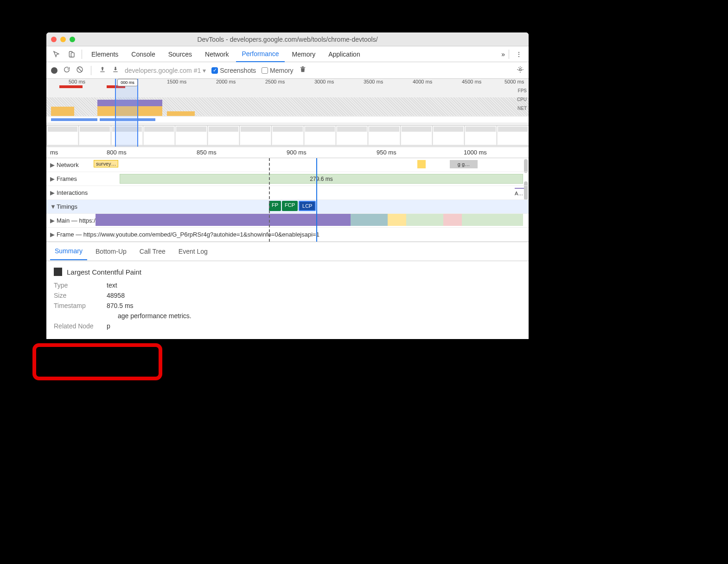 This screenshot has width=728, height=564. I want to click on network-track: ▶ Network survey… g g…, so click(287, 165).